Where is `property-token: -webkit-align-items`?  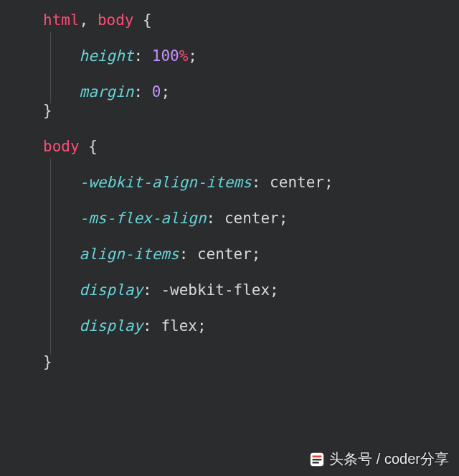 property-token: -webkit-align-items is located at coordinates (166, 182).